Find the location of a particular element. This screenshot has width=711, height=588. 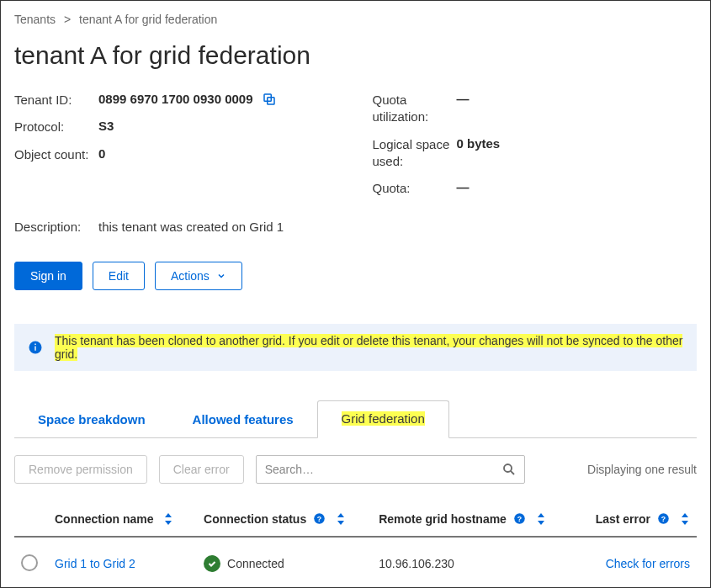

row-radio is located at coordinates (29, 563).